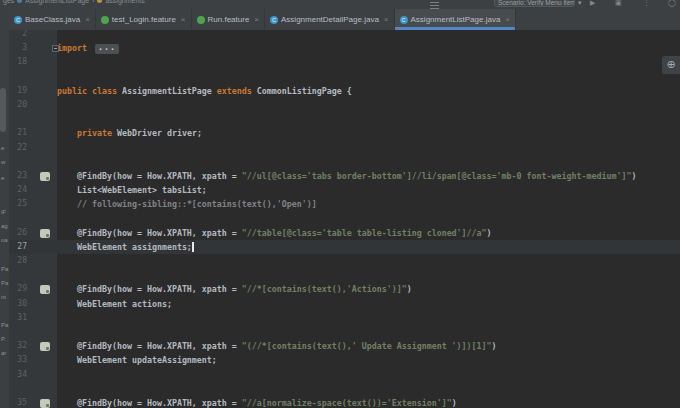  I want to click on class-icon, so click(20, 2).